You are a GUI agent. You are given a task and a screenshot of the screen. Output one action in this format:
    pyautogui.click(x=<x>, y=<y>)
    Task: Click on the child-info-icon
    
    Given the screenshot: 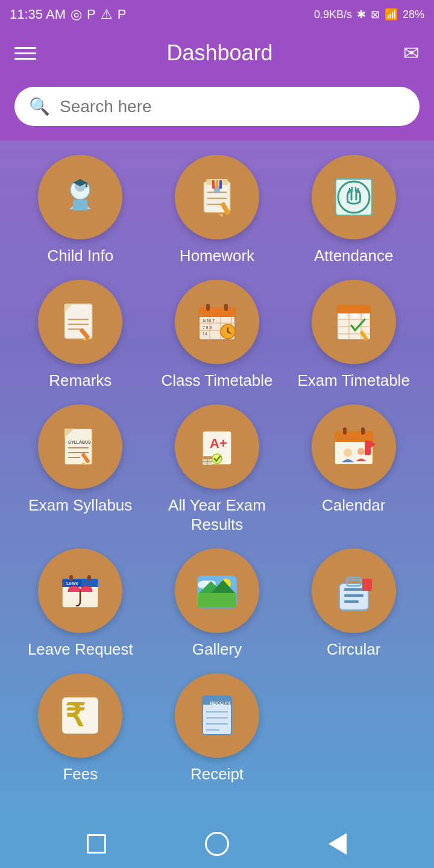 What is the action you would take?
    pyautogui.click(x=80, y=197)
    